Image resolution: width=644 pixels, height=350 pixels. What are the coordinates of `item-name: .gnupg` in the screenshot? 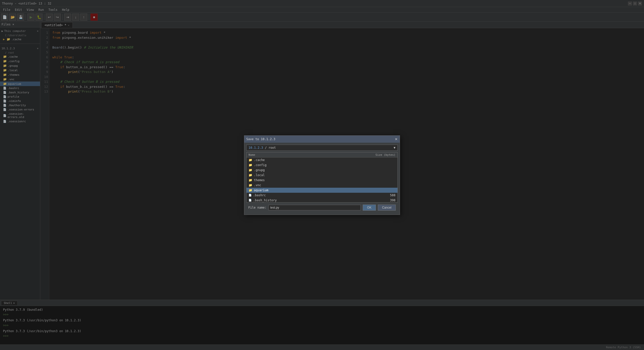 It's located at (259, 170).